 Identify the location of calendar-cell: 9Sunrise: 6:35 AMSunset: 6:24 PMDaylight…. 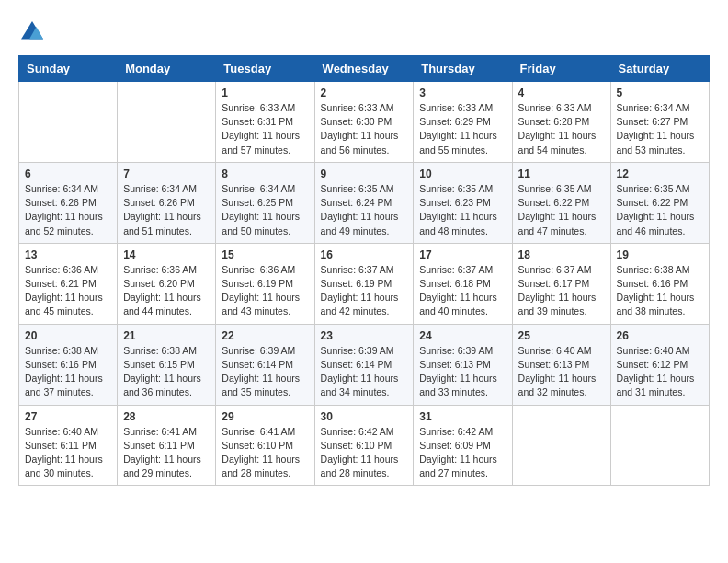
(364, 202).